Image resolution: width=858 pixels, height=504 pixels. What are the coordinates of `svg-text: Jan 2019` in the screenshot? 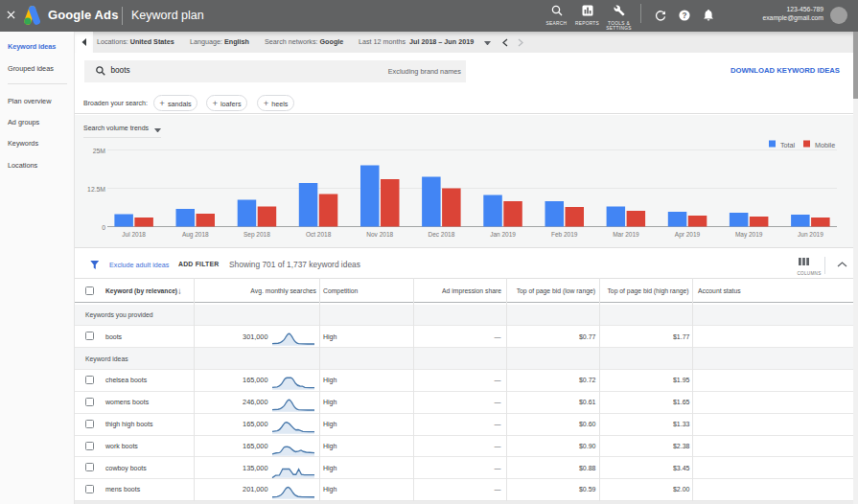 It's located at (502, 234).